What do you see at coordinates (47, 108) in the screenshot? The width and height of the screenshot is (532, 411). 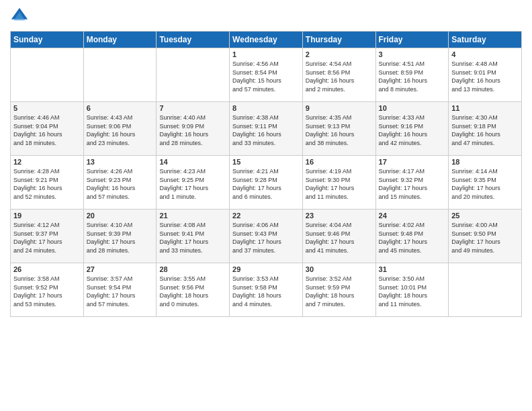 I see `day-number: 5` at bounding box center [47, 108].